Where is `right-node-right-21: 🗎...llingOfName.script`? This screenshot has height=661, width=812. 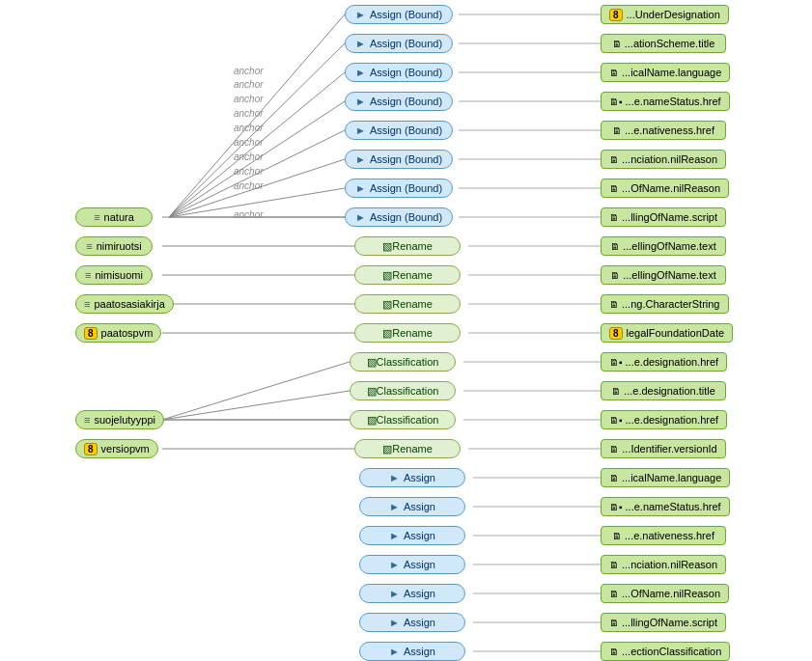
right-node-right-21: 🗎...llingOfName.script is located at coordinates (663, 622).